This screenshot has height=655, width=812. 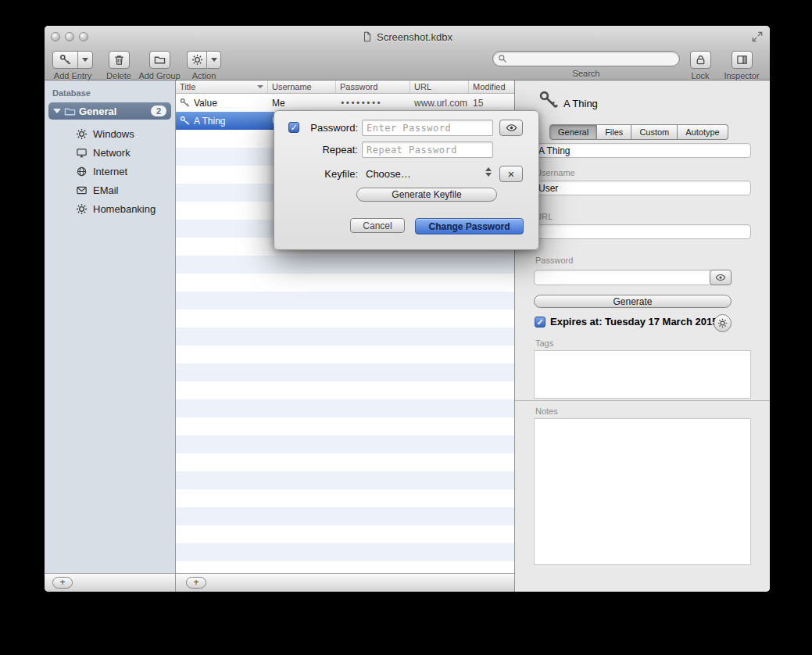 I want to click on reveal-password-button, so click(x=721, y=277).